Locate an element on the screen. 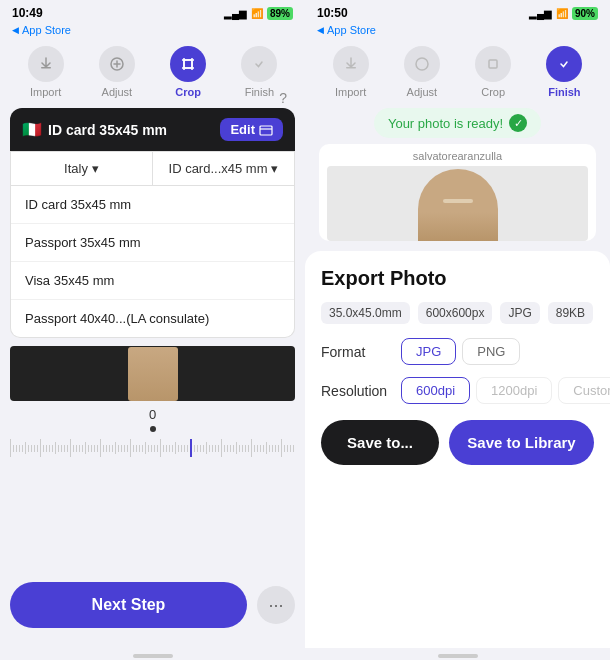 This screenshot has height=660, width=610. meta-filesize: 89KB is located at coordinates (570, 313).